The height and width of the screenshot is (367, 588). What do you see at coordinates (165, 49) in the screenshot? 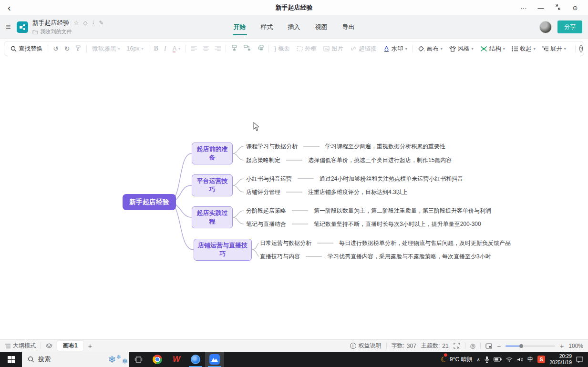
I see `italic-button: I` at bounding box center [165, 49].